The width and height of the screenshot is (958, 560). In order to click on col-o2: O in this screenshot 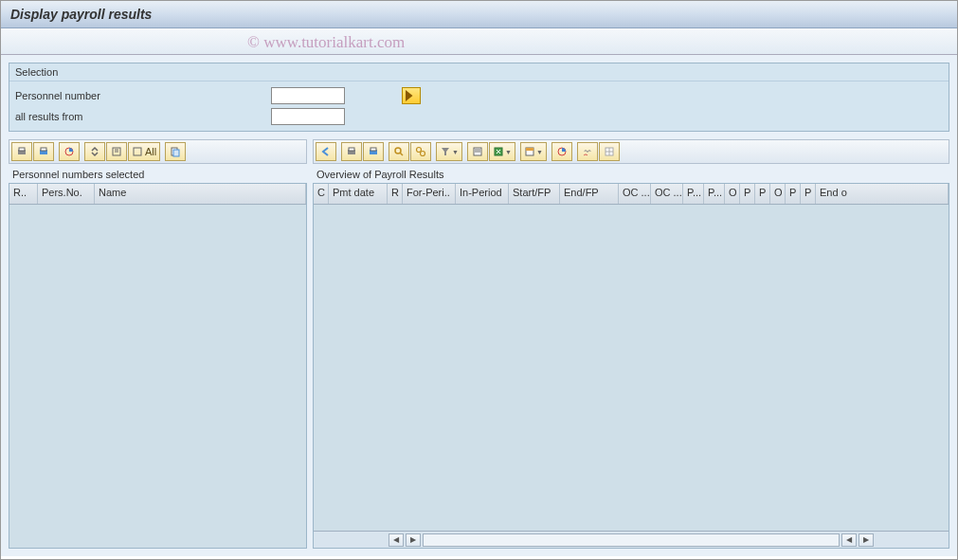, I will do `click(778, 193)`.